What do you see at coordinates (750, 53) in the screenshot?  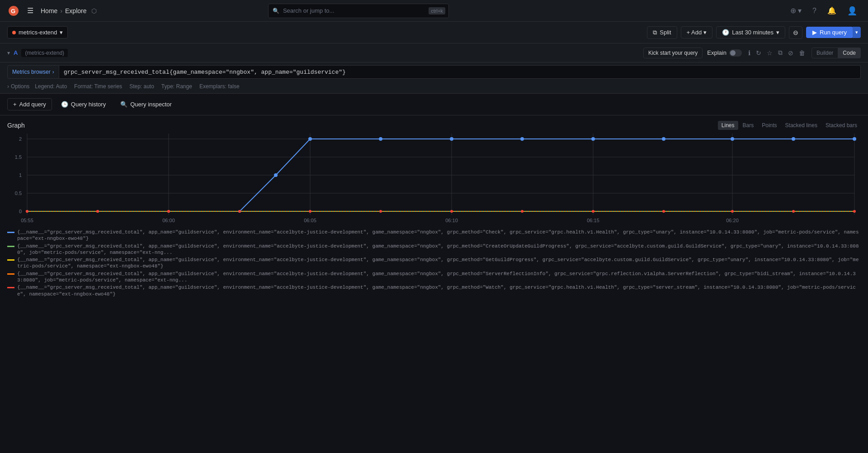 I see `query-info-icon: ℹ` at bounding box center [750, 53].